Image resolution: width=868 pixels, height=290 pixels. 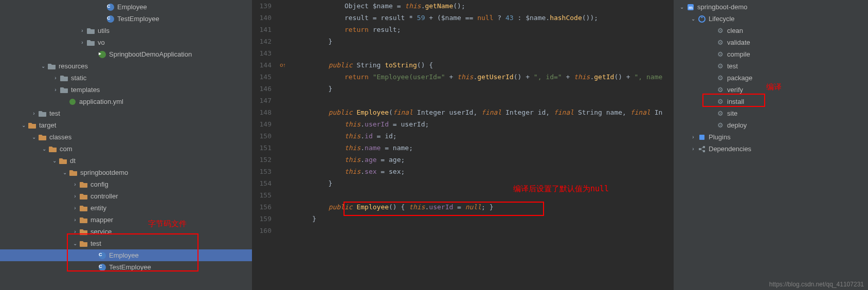 What do you see at coordinates (126, 244) in the screenshot?
I see `tree-item-test: ⌄test` at bounding box center [126, 244].